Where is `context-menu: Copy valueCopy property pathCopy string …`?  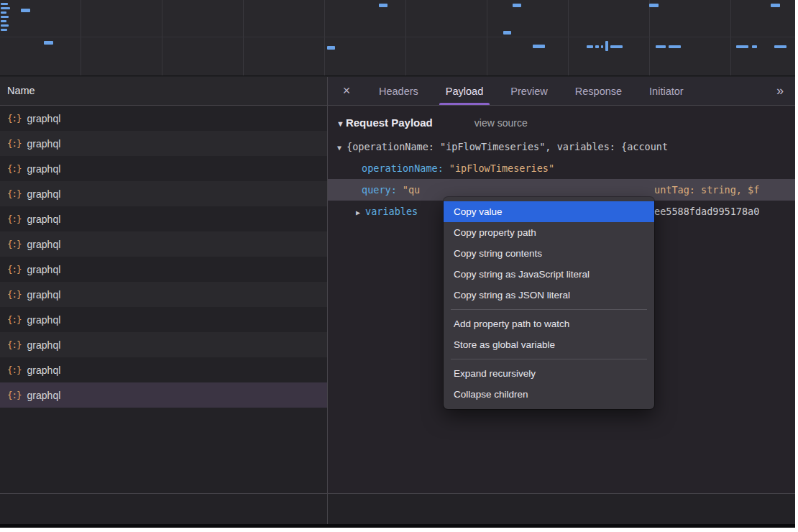
context-menu: Copy valueCopy property pathCopy string … is located at coordinates (549, 303).